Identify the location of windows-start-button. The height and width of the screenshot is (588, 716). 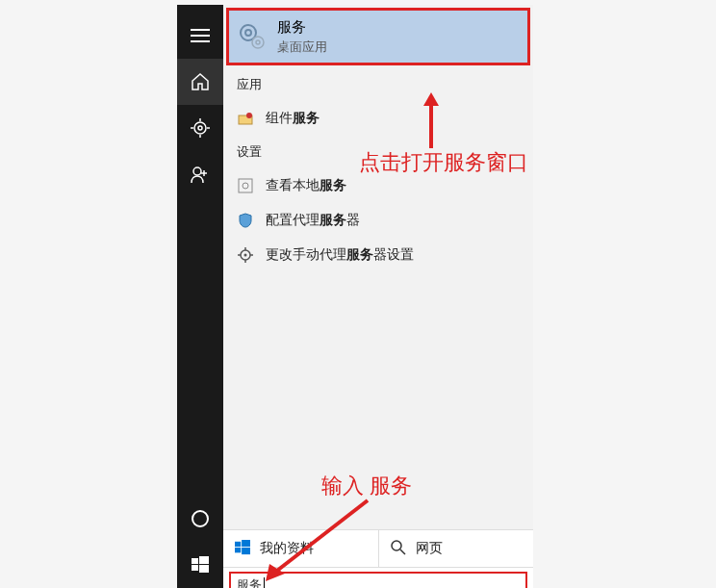
(200, 565).